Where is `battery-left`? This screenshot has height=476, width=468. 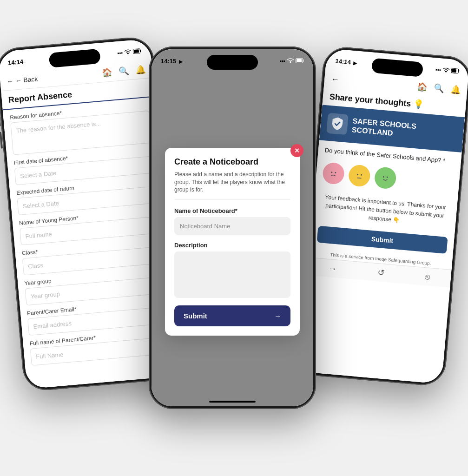
battery-left is located at coordinates (137, 51).